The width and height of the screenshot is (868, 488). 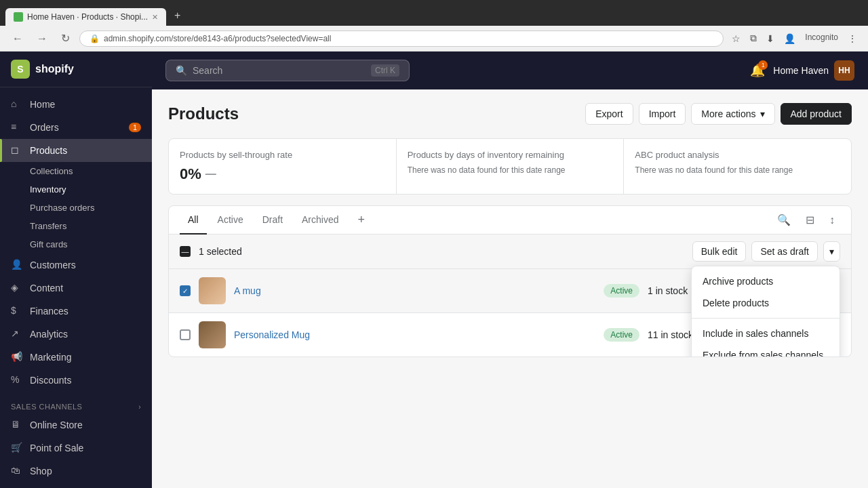 What do you see at coordinates (76, 334) in the screenshot?
I see `sidebar-item-analytics: ↗ Analytics` at bounding box center [76, 334].